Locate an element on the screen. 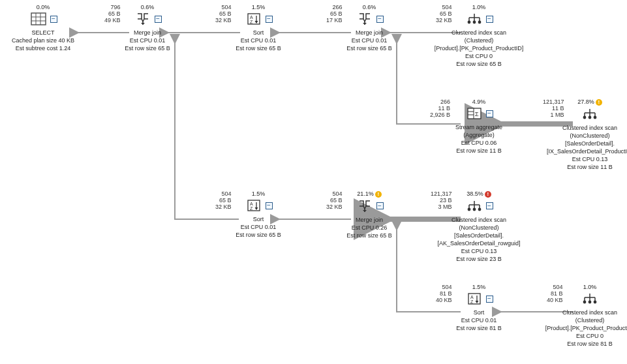 The height and width of the screenshot is (364, 627). node-merge-join-1: 0.6% − Merge join Est CPU 0.01 Est row s… is located at coordinates (147, 28).